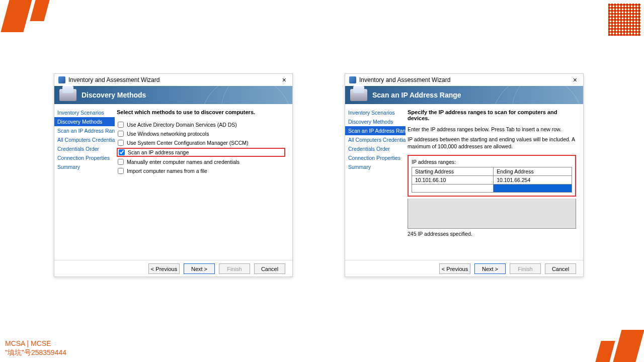  Describe the element at coordinates (36, 352) in the screenshot. I see `footer-line2: "填坑"号258359444` at that location.